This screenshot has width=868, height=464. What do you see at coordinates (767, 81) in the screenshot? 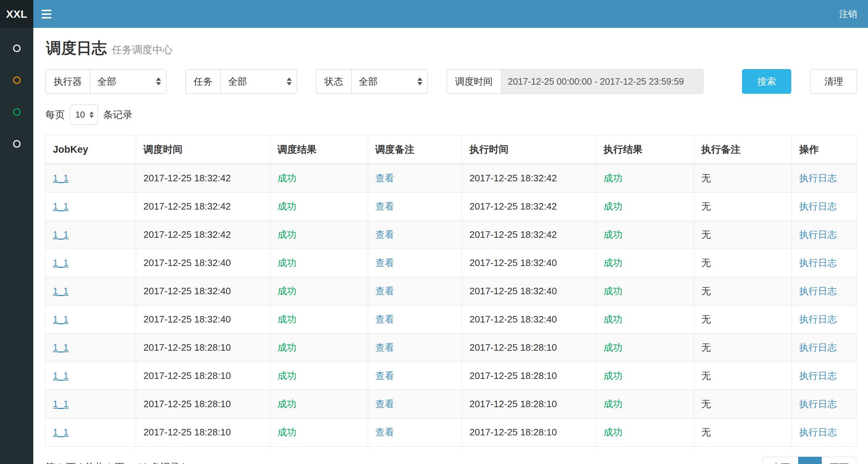
I see `search-button: 搜索` at bounding box center [767, 81].